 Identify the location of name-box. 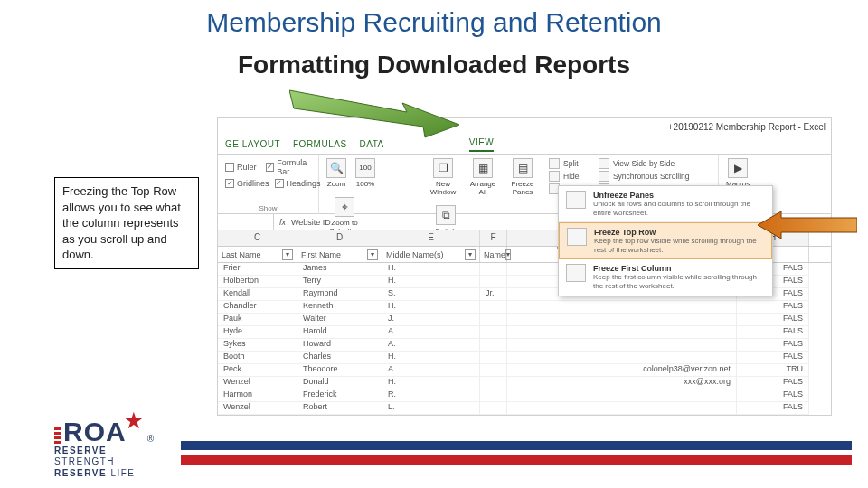
(247, 222).